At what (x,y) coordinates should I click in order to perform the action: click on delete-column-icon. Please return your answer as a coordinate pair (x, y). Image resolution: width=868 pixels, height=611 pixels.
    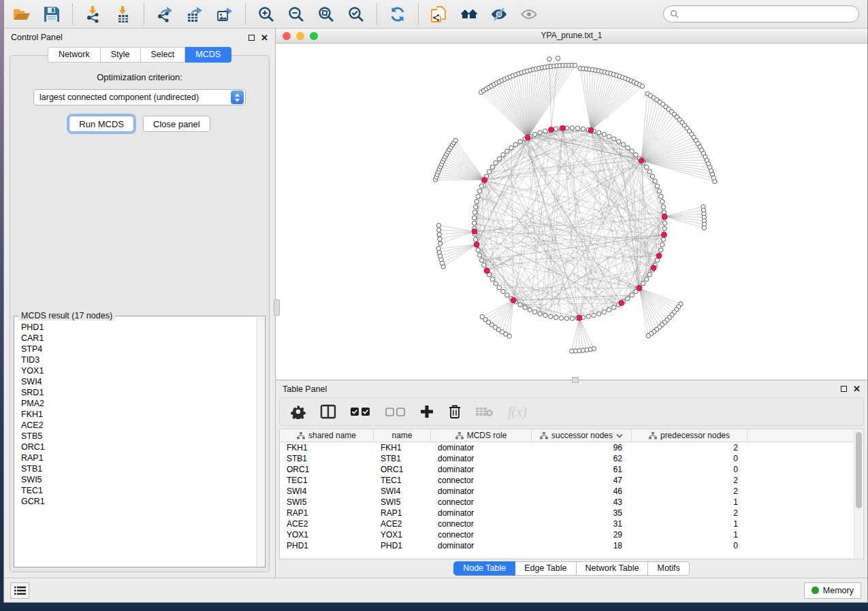
    Looking at the image, I should click on (455, 412).